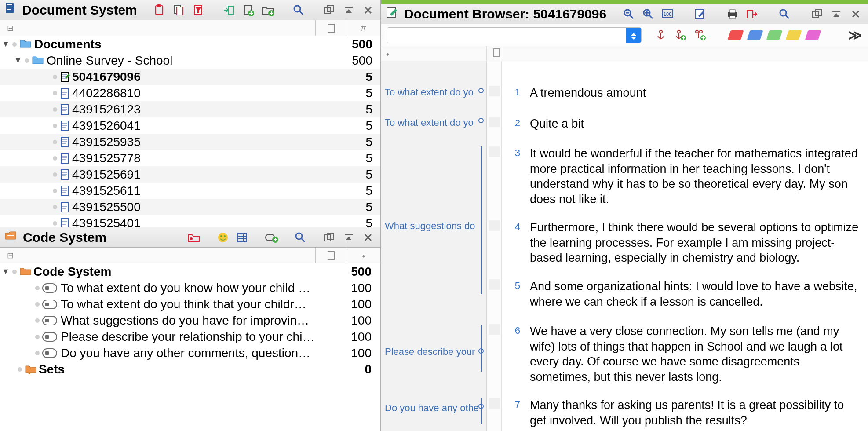 The width and height of the screenshot is (868, 431). I want to click on doc-col-header, so click(331, 28).